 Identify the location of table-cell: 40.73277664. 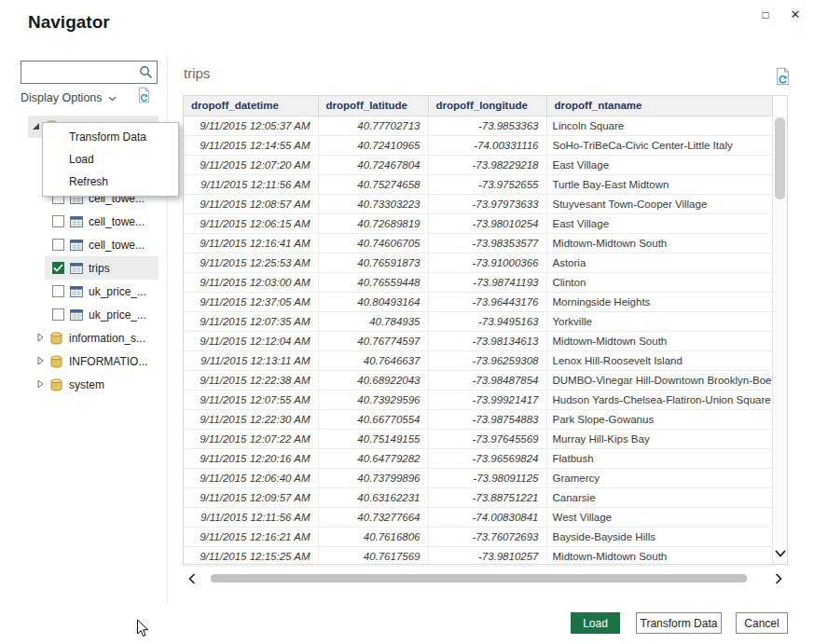
(373, 516).